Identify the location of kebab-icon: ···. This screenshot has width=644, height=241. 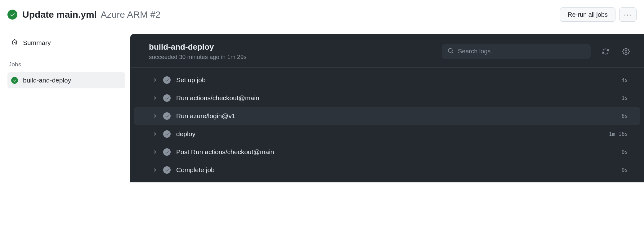
(628, 15).